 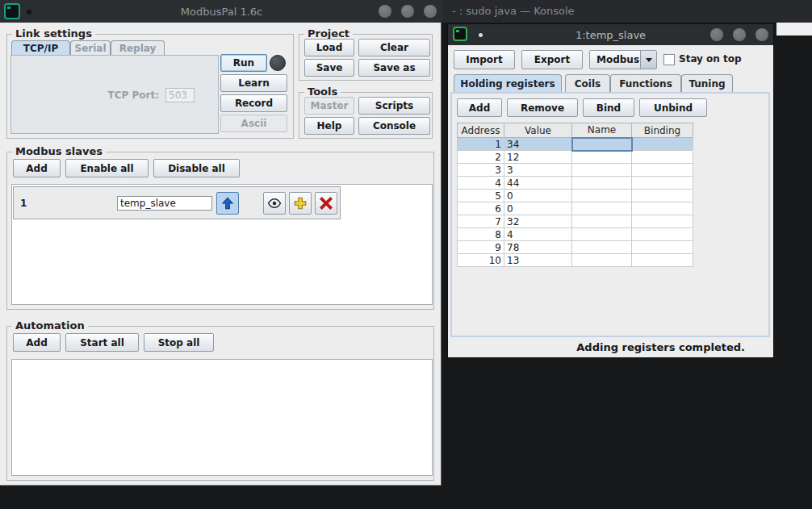 What do you see at coordinates (228, 203) in the screenshot?
I see `slave-enable-toggle` at bounding box center [228, 203].